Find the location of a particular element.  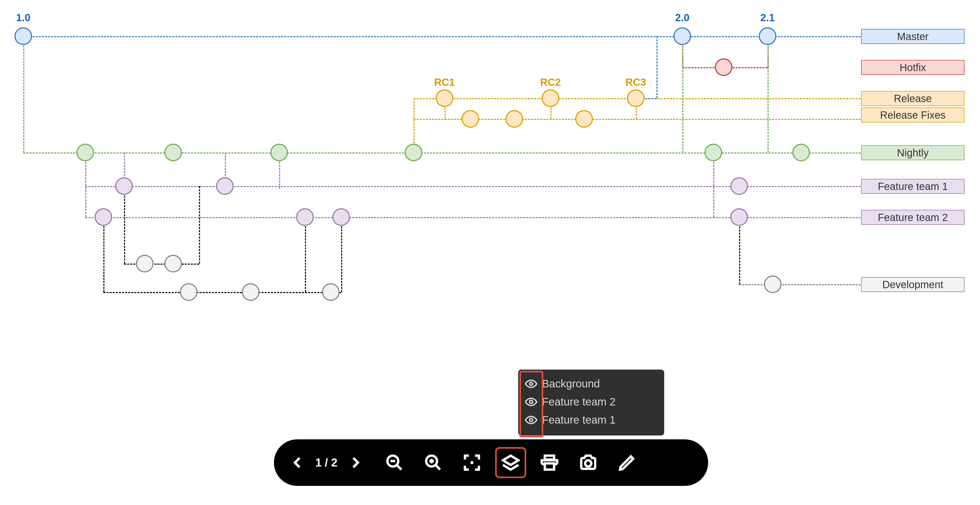

2.0-to-nightly is located at coordinates (682, 94).